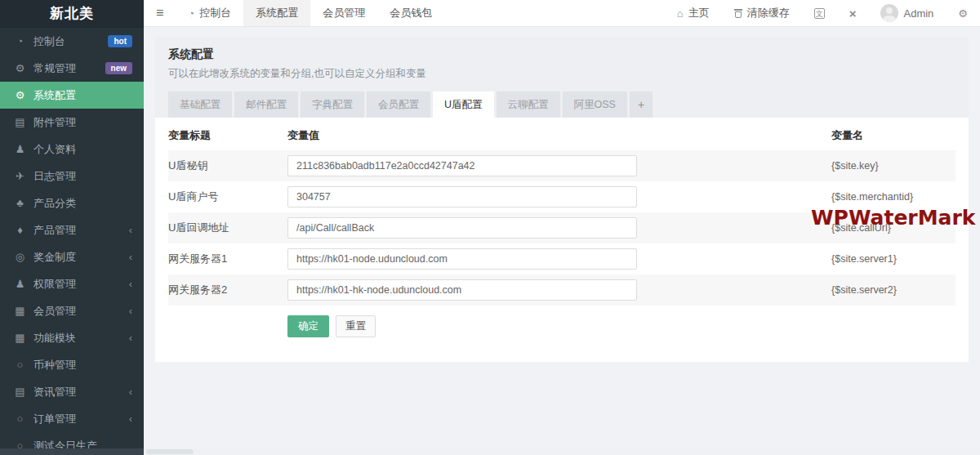  I want to click on user-menu: Admin, so click(906, 13).